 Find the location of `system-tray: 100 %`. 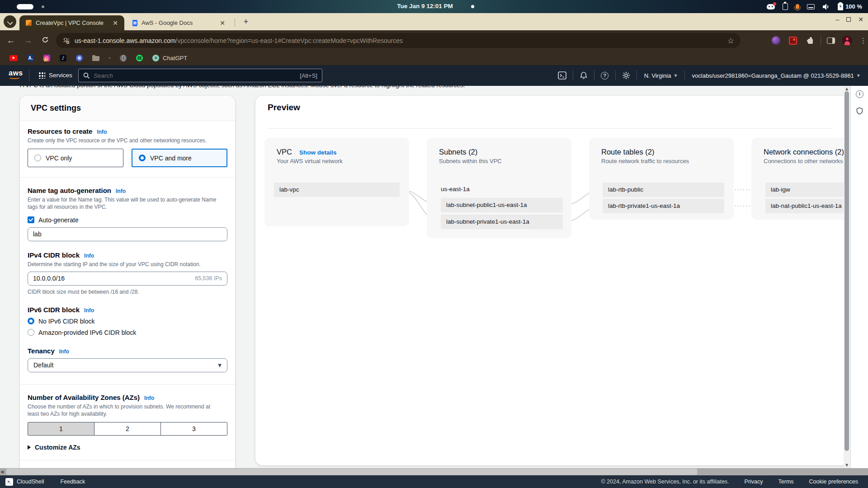

system-tray: 100 % is located at coordinates (815, 6).